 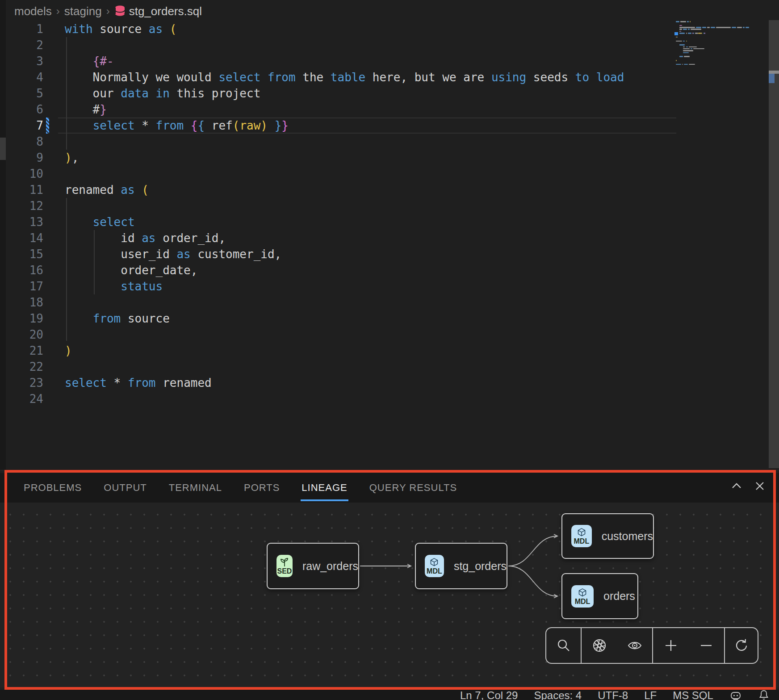 I want to click on panel-collapse-button, so click(x=737, y=486).